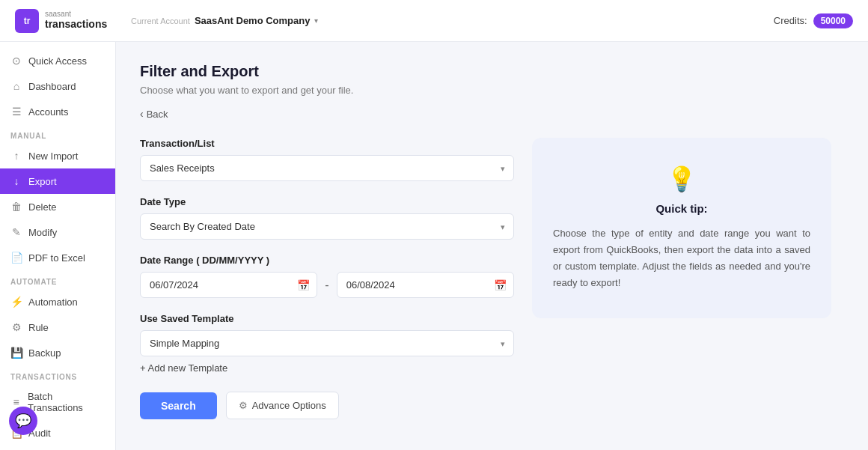  I want to click on template-group: Use Saved Template Simple MappingCustom …, so click(327, 343).